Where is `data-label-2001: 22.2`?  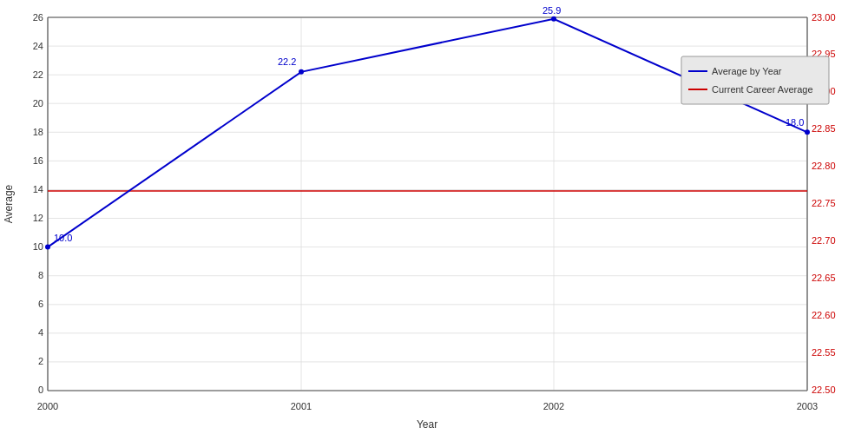
data-label-2001: 22.2 is located at coordinates (286, 62).